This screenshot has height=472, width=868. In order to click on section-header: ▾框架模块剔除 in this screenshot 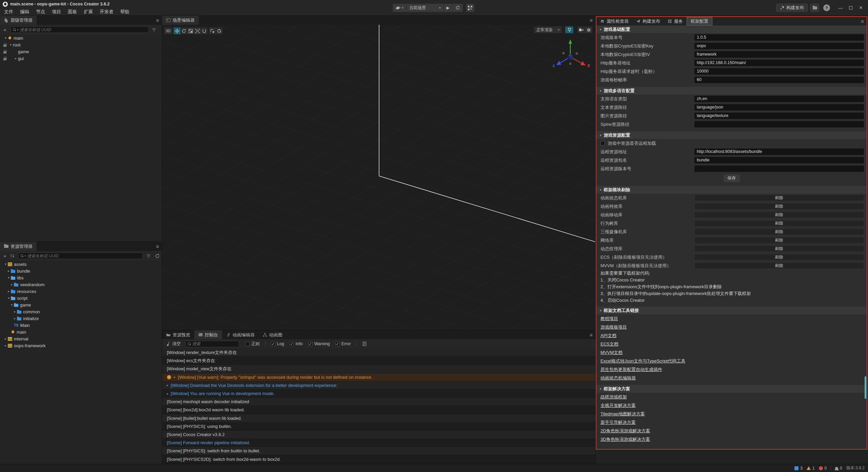, I will do `click(732, 190)`.